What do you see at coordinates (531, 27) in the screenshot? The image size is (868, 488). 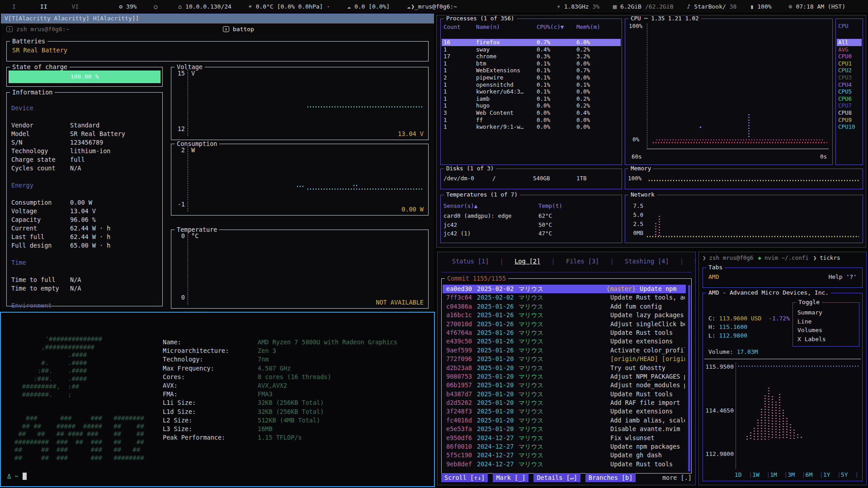 I see `process-table-header: Count Name(n) CPU%(c)▼ Mem%(m)` at bounding box center [531, 27].